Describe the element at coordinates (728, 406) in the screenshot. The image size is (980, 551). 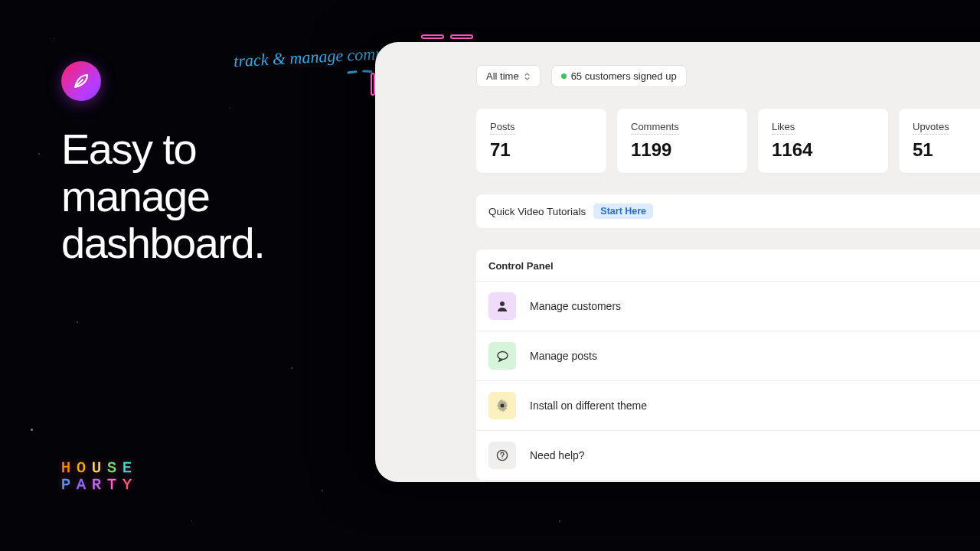
I see `control-row-install-theme: Install on different theme` at that location.